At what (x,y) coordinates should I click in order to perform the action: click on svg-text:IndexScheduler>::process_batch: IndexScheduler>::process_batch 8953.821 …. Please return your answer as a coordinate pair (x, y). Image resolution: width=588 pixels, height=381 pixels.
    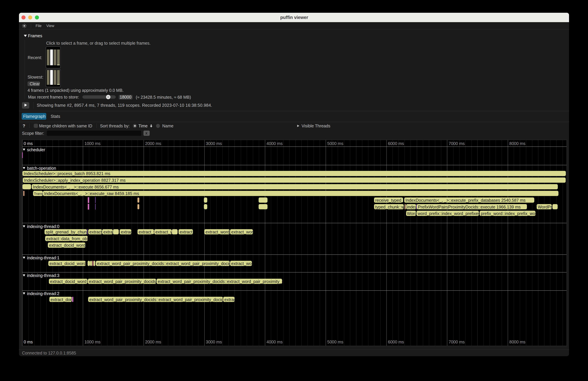
    Looking at the image, I should click on (67, 173).